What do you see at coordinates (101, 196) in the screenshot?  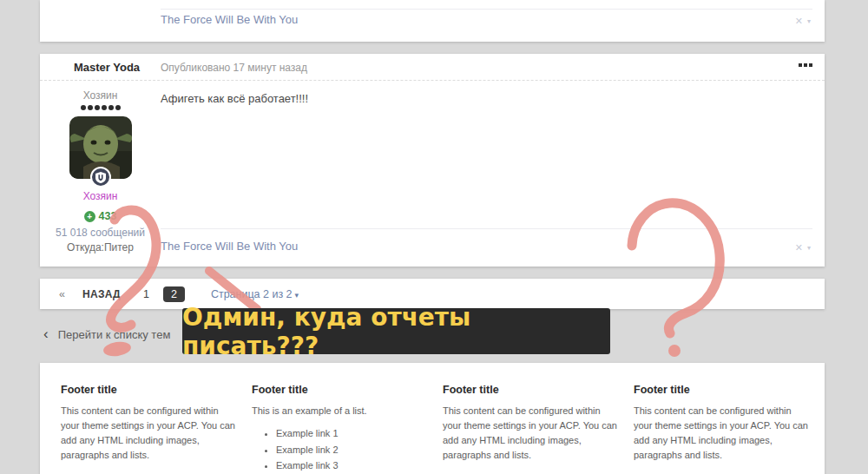 I see `author-group-link: Хозяин` at bounding box center [101, 196].